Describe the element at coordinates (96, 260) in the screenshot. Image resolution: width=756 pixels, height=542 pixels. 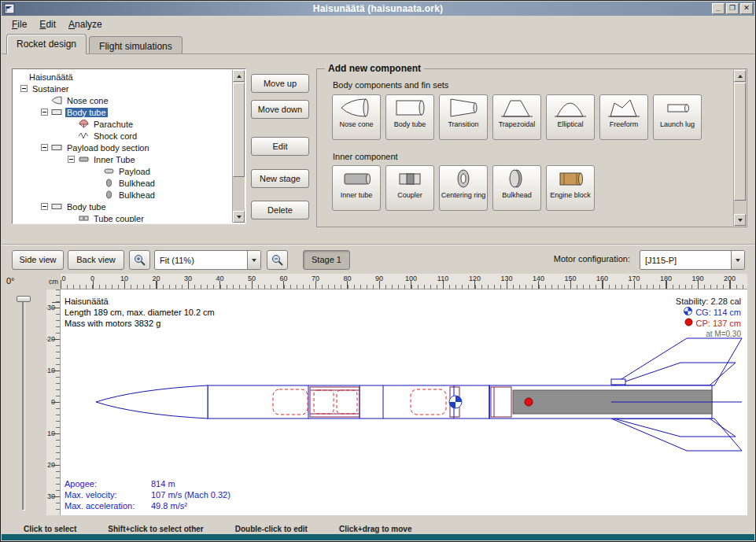
I see `back-view-button: Back view` at that location.